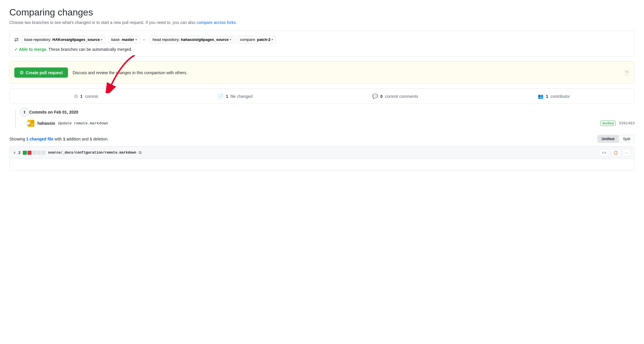  Describe the element at coordinates (322, 119) in the screenshot. I see `timeline: ⬆ Commits on Feb 01, 2020 hahassio Updat…` at that location.